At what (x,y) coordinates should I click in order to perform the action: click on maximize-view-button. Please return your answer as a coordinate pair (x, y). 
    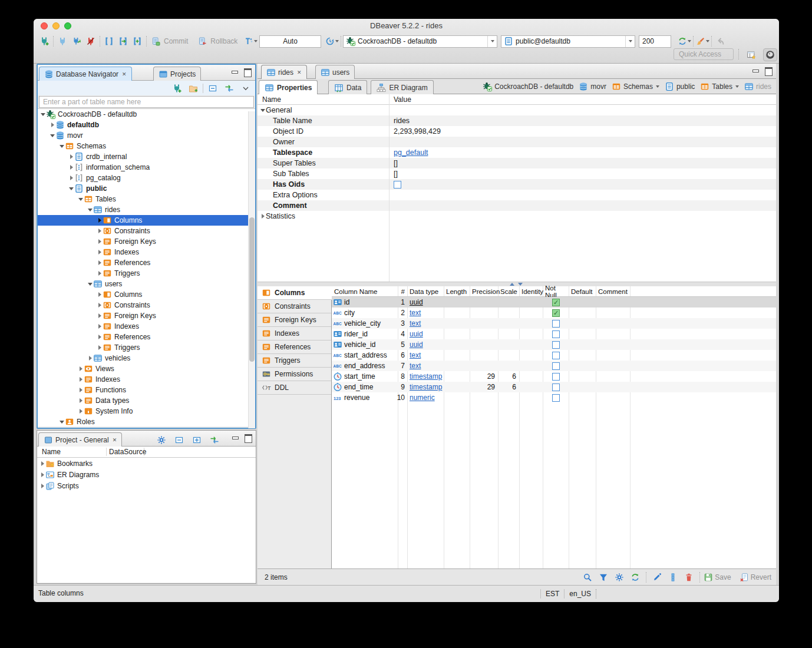
    Looking at the image, I should click on (247, 72).